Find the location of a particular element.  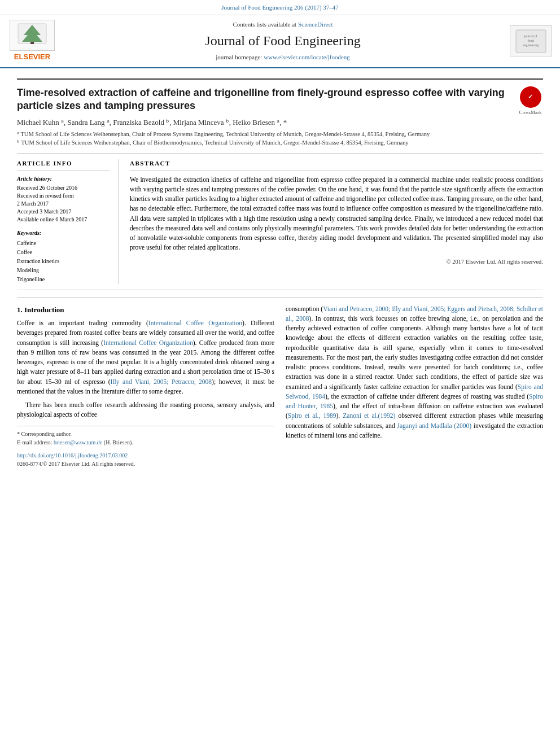

sciencedirect-line: Contents lists available at ScienceDirec… is located at coordinates (283, 25).